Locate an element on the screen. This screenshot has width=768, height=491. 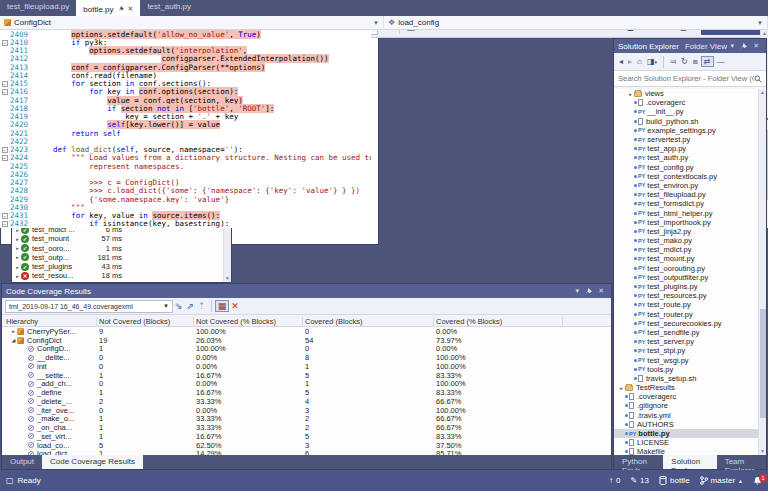
coverage-row: ◢ConfigDict1926.03%5473.97% is located at coordinates (306, 340).